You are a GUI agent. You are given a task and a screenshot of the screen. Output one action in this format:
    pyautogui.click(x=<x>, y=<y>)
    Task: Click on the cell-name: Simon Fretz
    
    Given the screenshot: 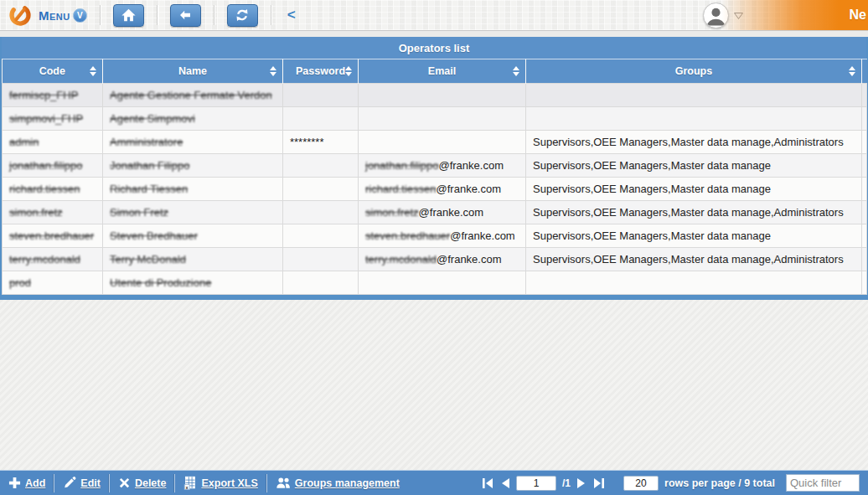 What is the action you would take?
    pyautogui.click(x=193, y=213)
    